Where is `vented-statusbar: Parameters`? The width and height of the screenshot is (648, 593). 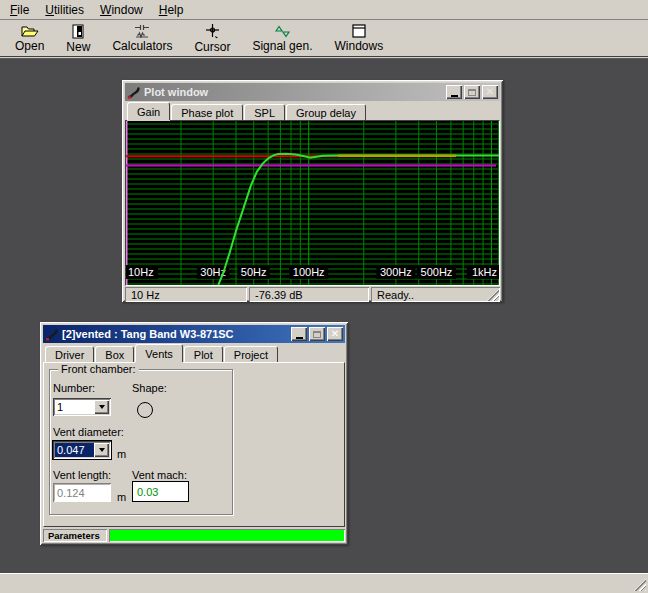 vented-statusbar: Parameters is located at coordinates (194, 536).